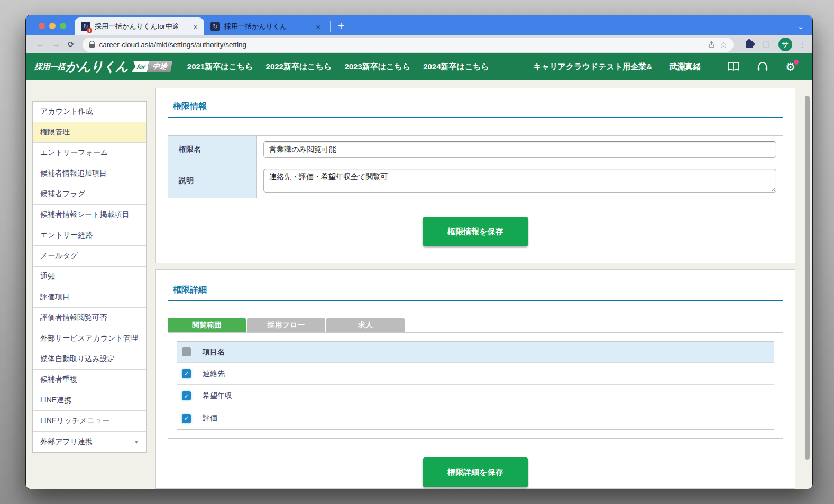 Image resolution: width=834 pixels, height=504 pixels. What do you see at coordinates (215, 26) in the screenshot?
I see `tab-favicon-icon: ↻` at bounding box center [215, 26].